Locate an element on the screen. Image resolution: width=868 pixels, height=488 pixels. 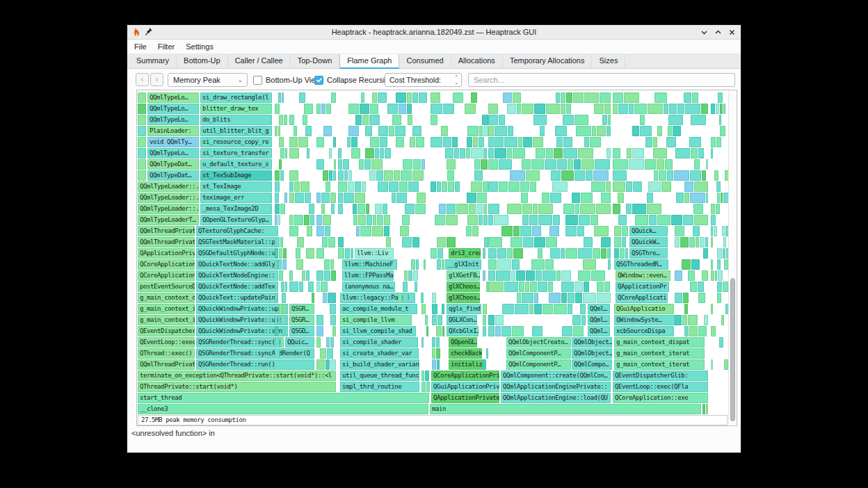
flame-cell: QQuickTextNode::addGly is located at coordinates (237, 264).